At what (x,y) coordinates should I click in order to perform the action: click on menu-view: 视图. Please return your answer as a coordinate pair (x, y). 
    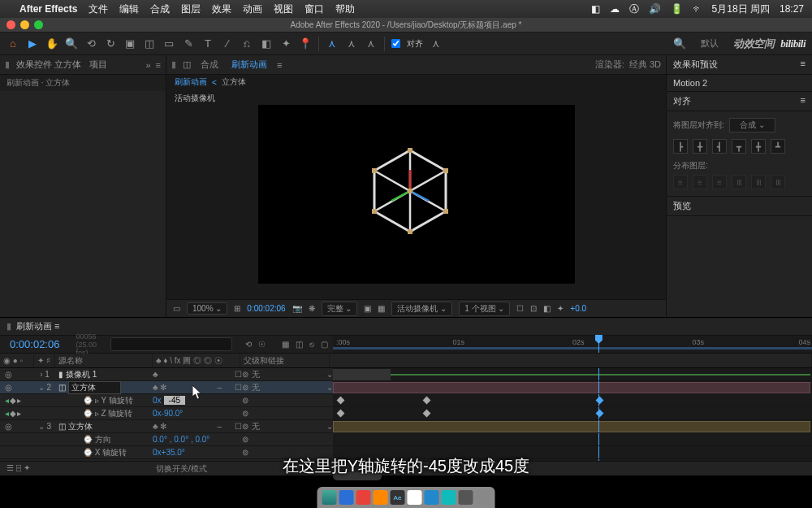
    Looking at the image, I should click on (283, 10).